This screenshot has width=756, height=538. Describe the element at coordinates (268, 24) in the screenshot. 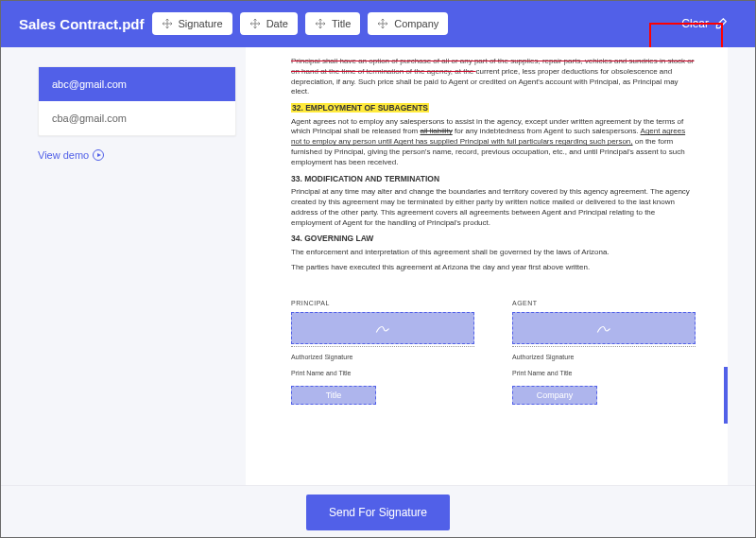

I see `date-tool: Date` at that location.